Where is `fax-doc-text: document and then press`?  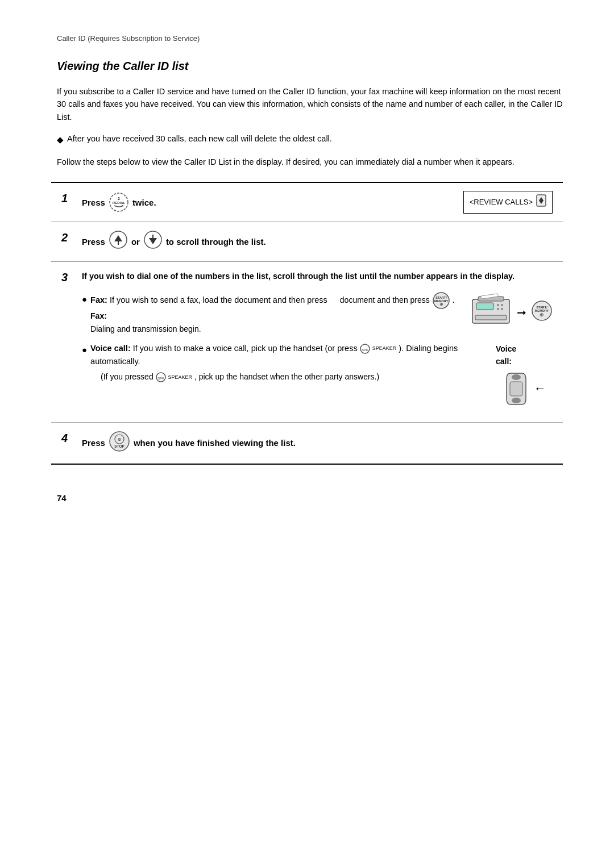 fax-doc-text: document and then press is located at coordinates (386, 300).